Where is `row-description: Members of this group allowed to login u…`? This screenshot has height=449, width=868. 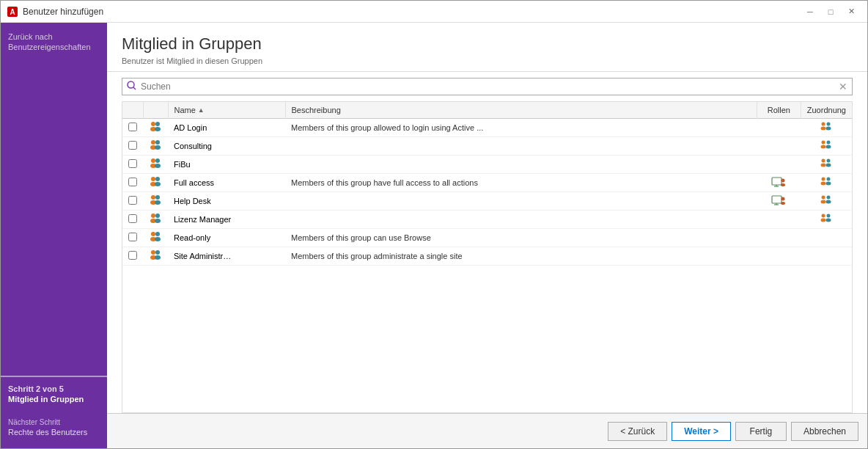
row-description: Members of this group allowed to login u… is located at coordinates (521, 128).